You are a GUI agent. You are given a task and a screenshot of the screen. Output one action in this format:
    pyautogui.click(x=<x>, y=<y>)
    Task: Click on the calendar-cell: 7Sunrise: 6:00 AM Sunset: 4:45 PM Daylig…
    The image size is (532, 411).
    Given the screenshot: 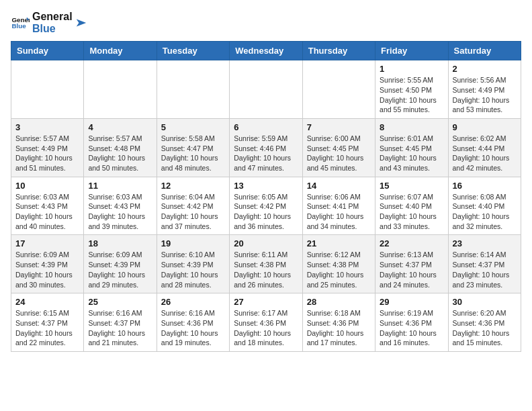 What is the action you would take?
    pyautogui.click(x=339, y=148)
    